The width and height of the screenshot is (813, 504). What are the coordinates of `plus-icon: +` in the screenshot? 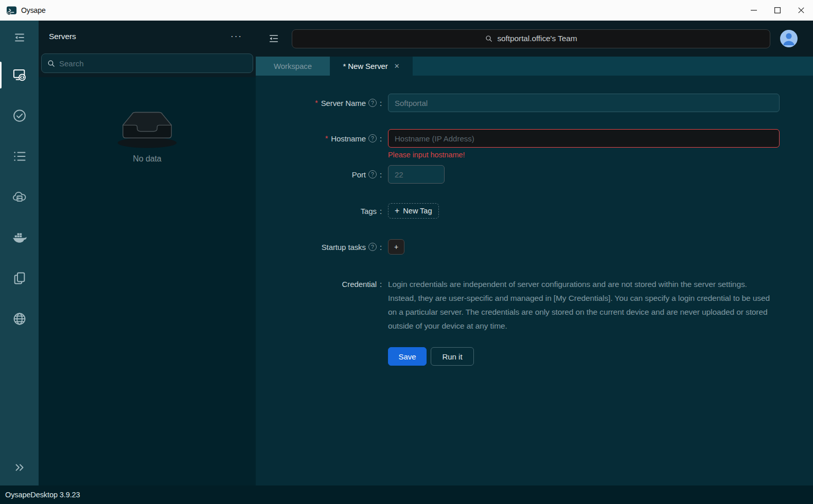 It's located at (397, 211).